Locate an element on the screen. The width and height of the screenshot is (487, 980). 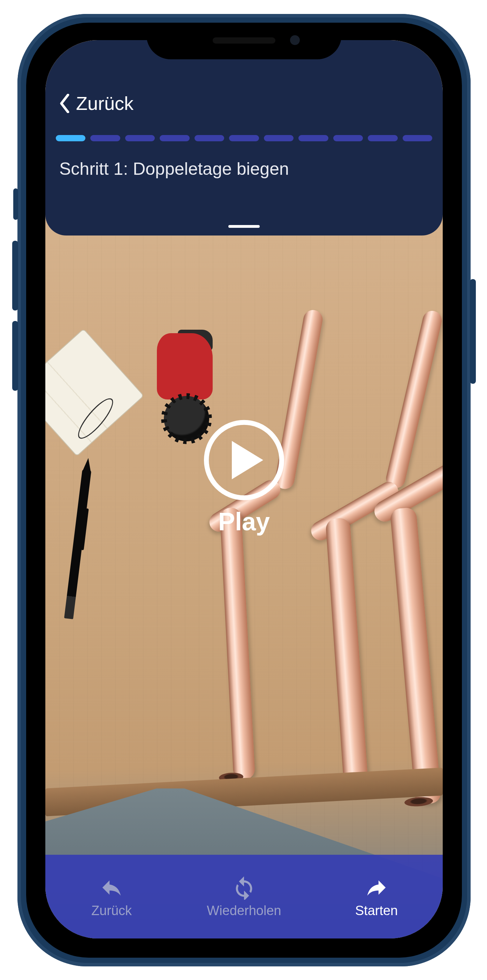
reply-icon is located at coordinates (112, 888).